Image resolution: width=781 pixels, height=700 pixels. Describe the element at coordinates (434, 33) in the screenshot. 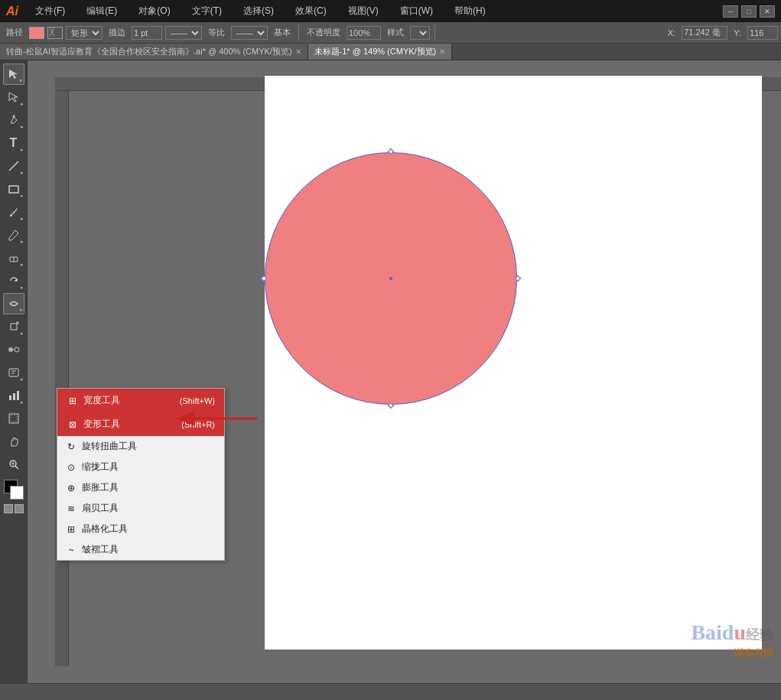

I see `sep2` at that location.